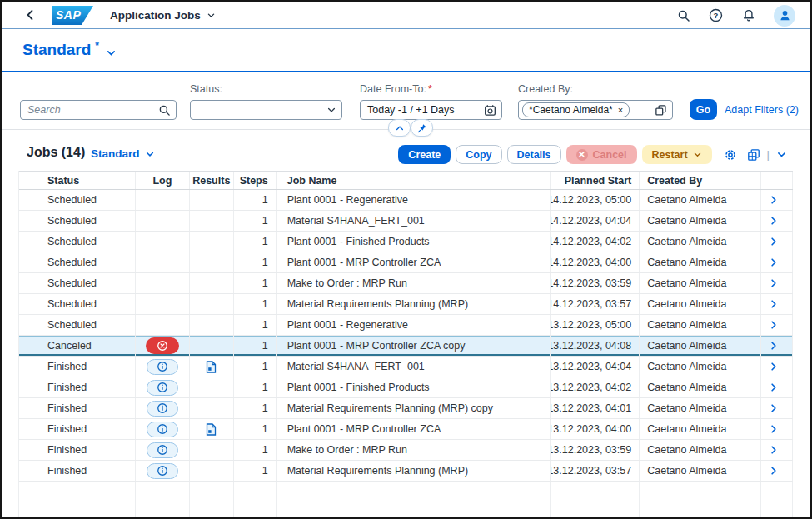 This screenshot has height=519, width=812. What do you see at coordinates (431, 110) in the screenshot?
I see `date-range-input: Today -1 / +1 Days` at bounding box center [431, 110].